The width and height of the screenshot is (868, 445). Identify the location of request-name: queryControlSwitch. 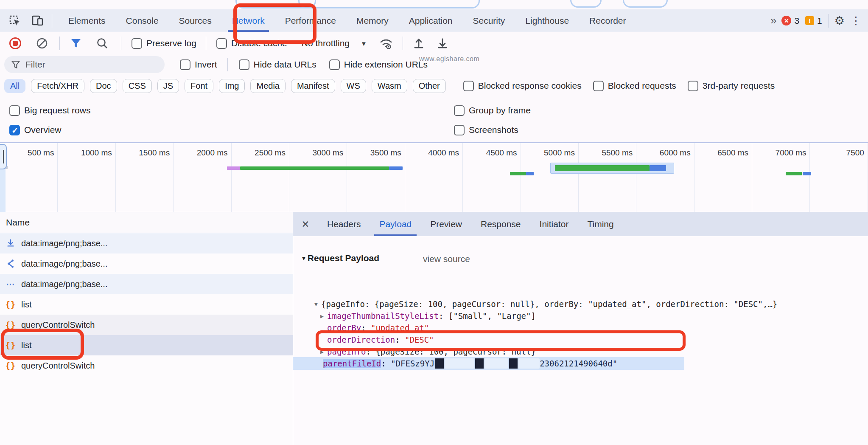
(58, 325).